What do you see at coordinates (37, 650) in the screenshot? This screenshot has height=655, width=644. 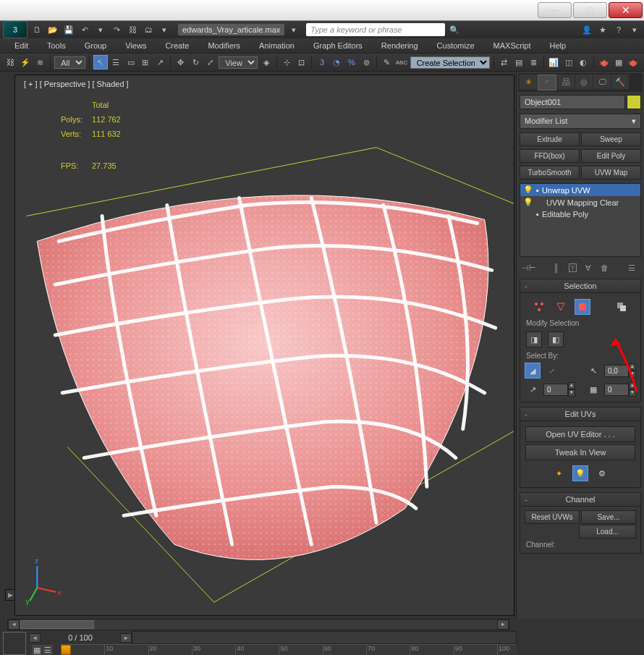 I see `timeline-tool1-icon: ▦` at bounding box center [37, 650].